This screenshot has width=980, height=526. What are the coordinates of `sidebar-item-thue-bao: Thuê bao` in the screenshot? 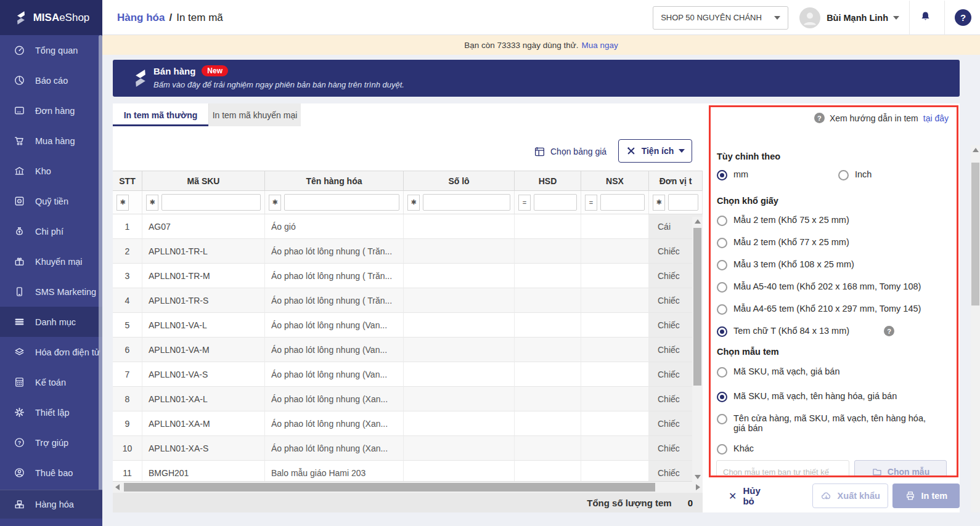 It's located at (51, 473).